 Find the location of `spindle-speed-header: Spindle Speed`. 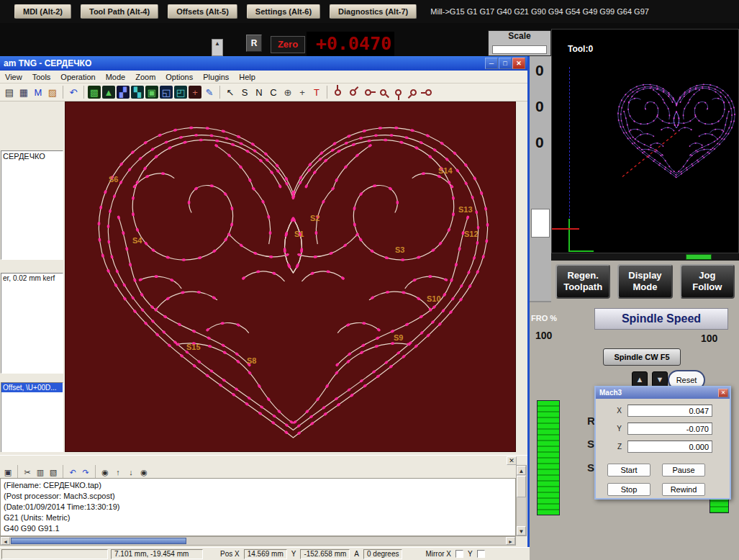

spindle-speed-header: Spindle Speed is located at coordinates (661, 319).